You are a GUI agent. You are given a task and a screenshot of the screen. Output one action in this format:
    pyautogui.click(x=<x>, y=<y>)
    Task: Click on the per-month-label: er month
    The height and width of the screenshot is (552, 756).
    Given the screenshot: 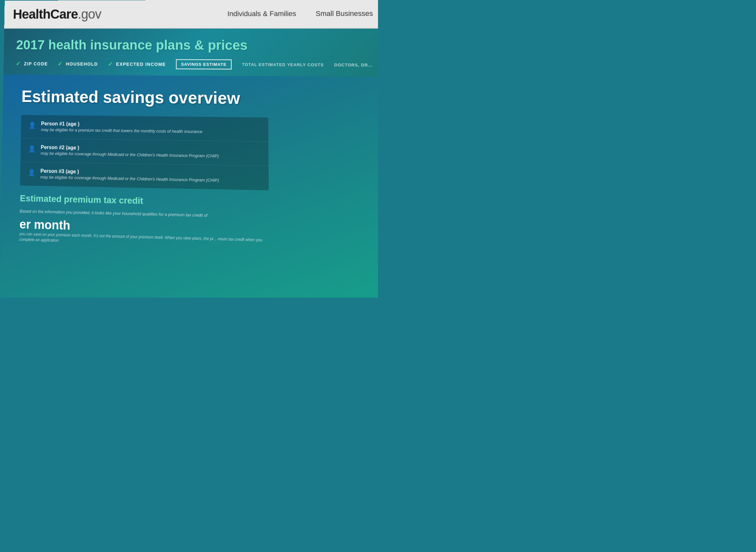 What is the action you would take?
    pyautogui.click(x=45, y=225)
    